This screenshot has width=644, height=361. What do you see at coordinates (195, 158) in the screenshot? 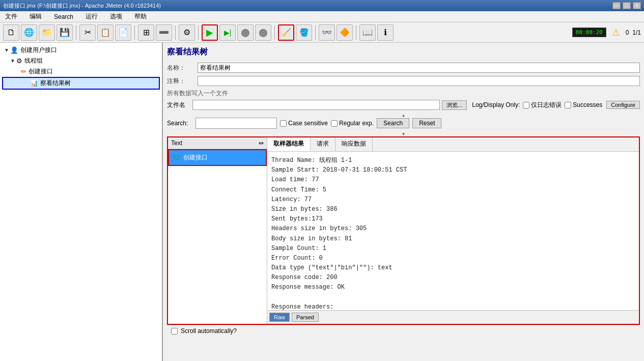
I see `result-item-label: 创建接口` at bounding box center [195, 158].